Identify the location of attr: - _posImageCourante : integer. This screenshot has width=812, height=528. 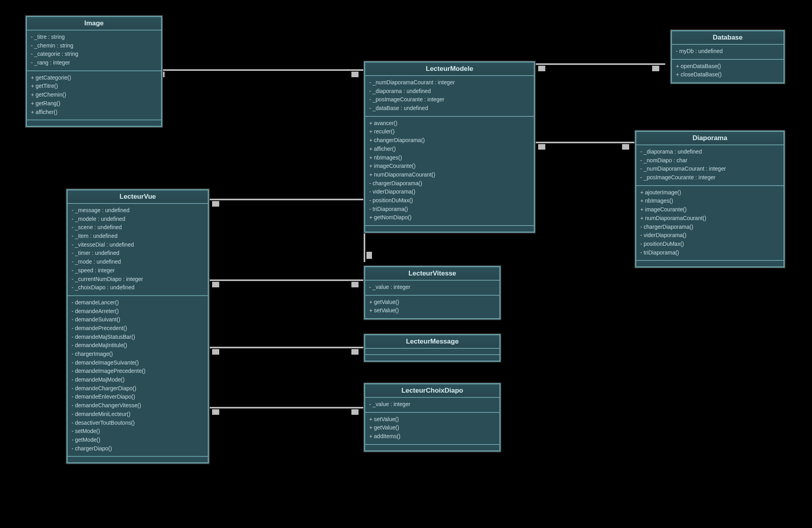
(450, 100).